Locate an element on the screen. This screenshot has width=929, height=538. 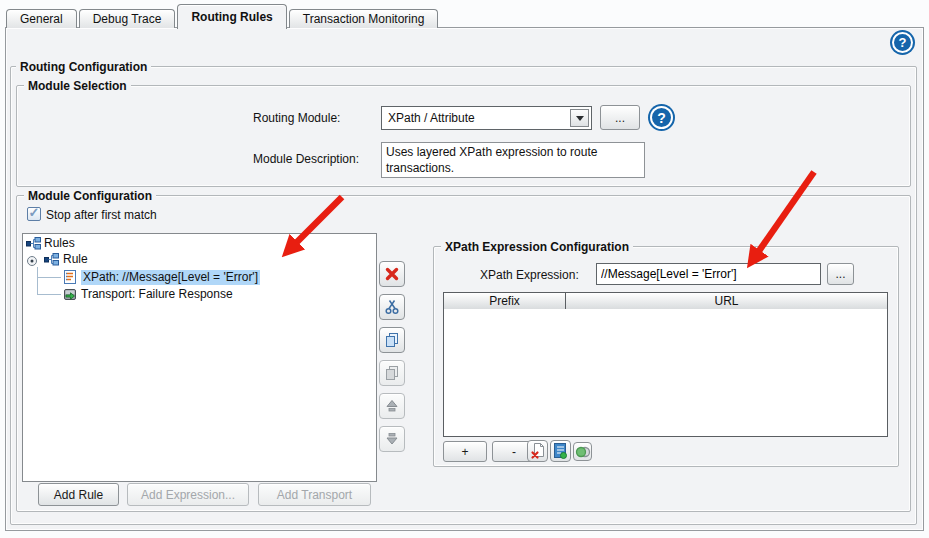
xpath-expression-input is located at coordinates (708, 274).